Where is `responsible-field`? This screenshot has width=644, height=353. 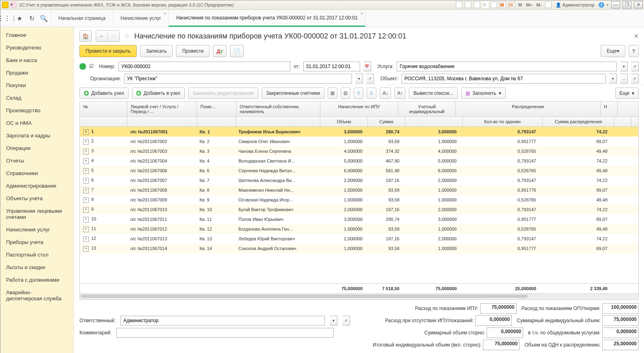
responsible-field is located at coordinates (223, 321).